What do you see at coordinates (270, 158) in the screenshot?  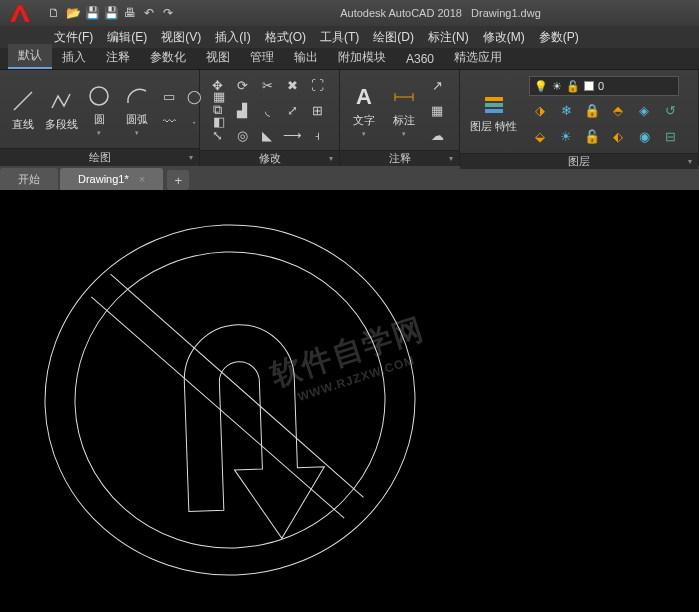 I see `panel-modify-title: 修改` at bounding box center [270, 158].